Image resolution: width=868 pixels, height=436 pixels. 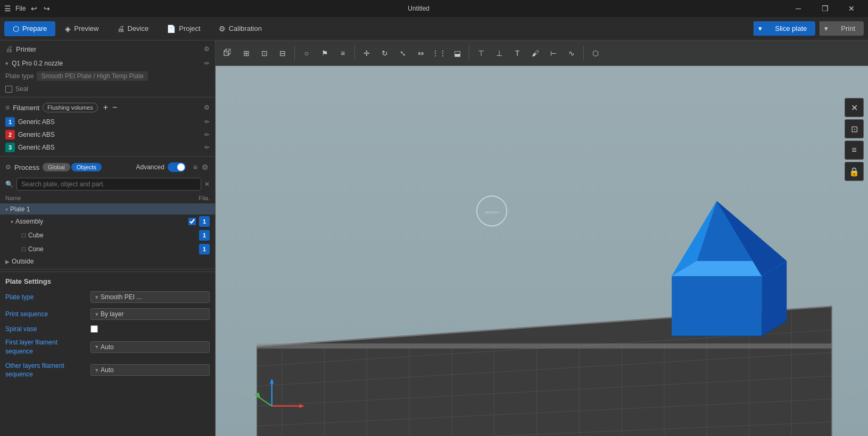 I want to click on plate-type-label: Plate type, so click(x=19, y=76).